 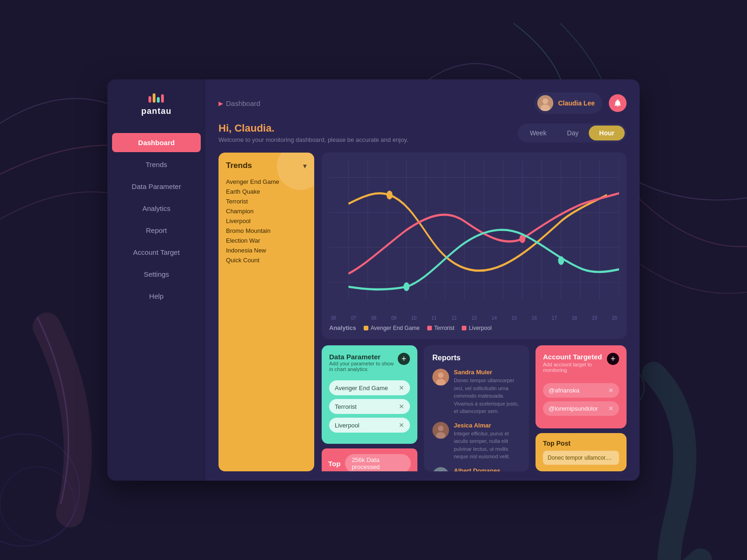 What do you see at coordinates (370, 460) in the screenshot?
I see `top-bar: Top 256k Data processed` at bounding box center [370, 460].